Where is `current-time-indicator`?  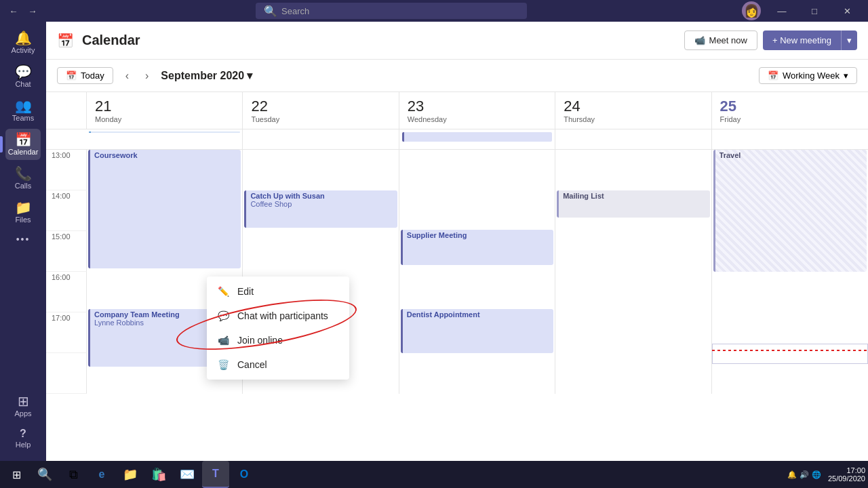 current-time-indicator is located at coordinates (790, 350).